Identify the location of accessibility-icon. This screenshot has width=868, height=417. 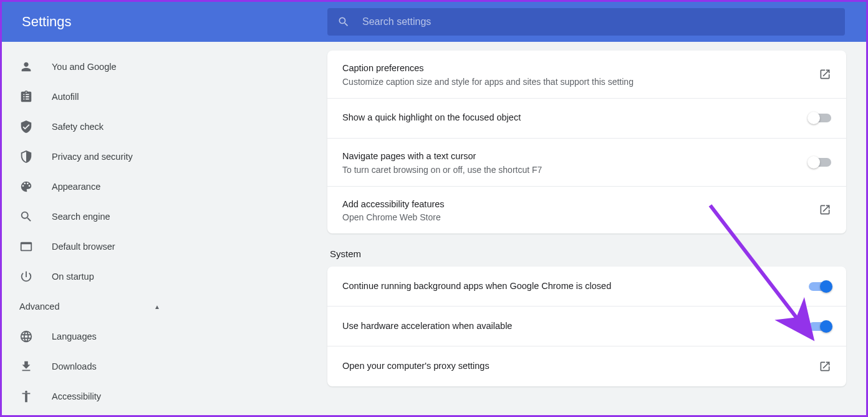
(26, 396).